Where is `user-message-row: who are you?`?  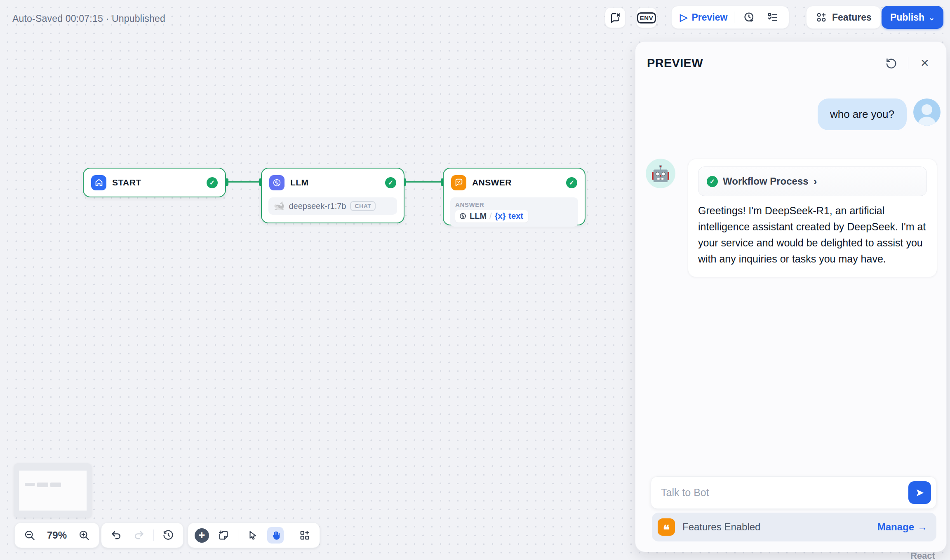
user-message-row: who are you? is located at coordinates (879, 115).